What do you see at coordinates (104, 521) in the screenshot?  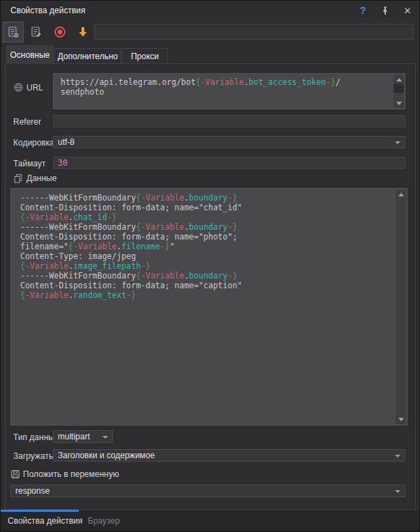 I see `bottom-tab-browser: Браузер` at bounding box center [104, 521].